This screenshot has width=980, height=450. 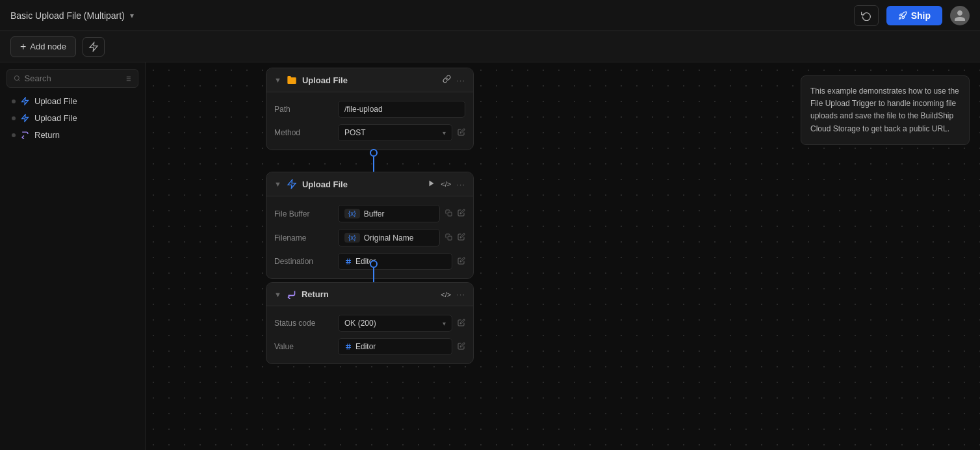 What do you see at coordinates (94, 47) in the screenshot?
I see `auto-layout-icon` at bounding box center [94, 47].